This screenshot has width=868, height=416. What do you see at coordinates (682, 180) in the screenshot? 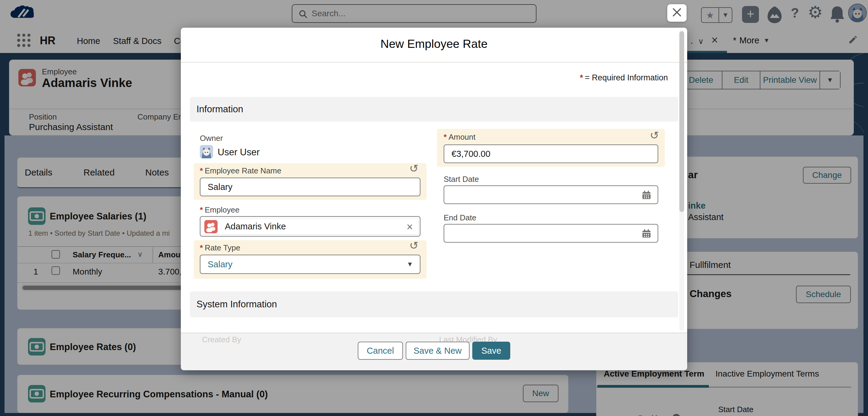
I see `modal-scrollbar-track` at bounding box center [682, 180].